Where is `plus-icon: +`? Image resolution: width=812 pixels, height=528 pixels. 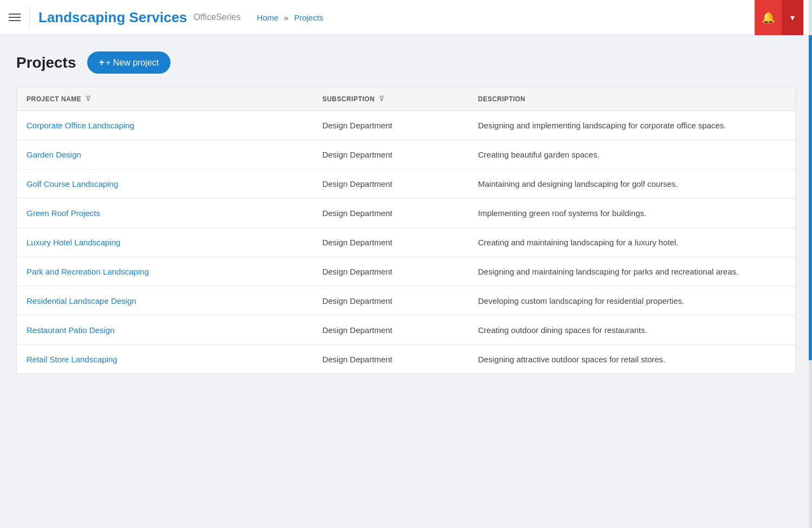 plus-icon: + is located at coordinates (102, 63).